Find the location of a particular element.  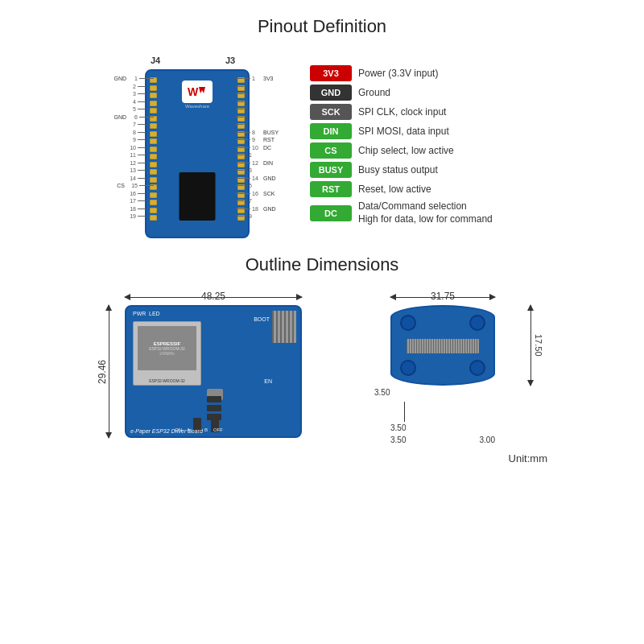

left-pin-labels: GND 1 2 3 4 is located at coordinates (131, 147).